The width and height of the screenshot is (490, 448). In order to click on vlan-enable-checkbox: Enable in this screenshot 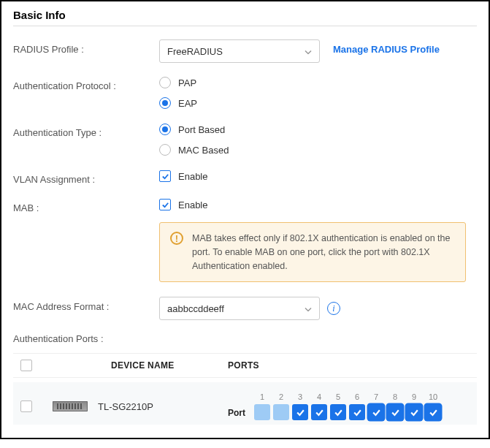, I will do `click(318, 176)`.